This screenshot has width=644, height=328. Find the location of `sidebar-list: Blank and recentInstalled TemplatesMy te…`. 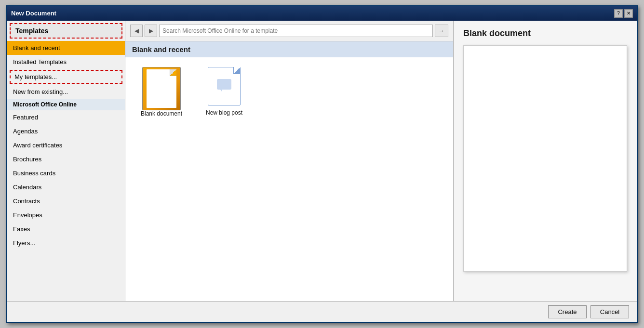

sidebar-list: Blank and recentInstalled TemplatesMy te… is located at coordinates (66, 171).